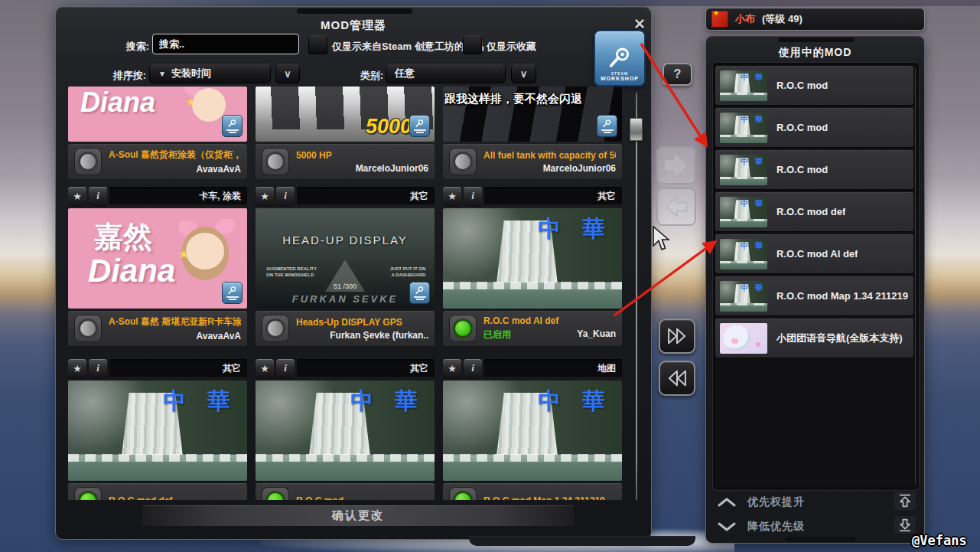 Image resolution: width=980 pixels, height=552 pixels. What do you see at coordinates (727, 527) in the screenshot?
I see `chevron-down-icon` at bounding box center [727, 527].